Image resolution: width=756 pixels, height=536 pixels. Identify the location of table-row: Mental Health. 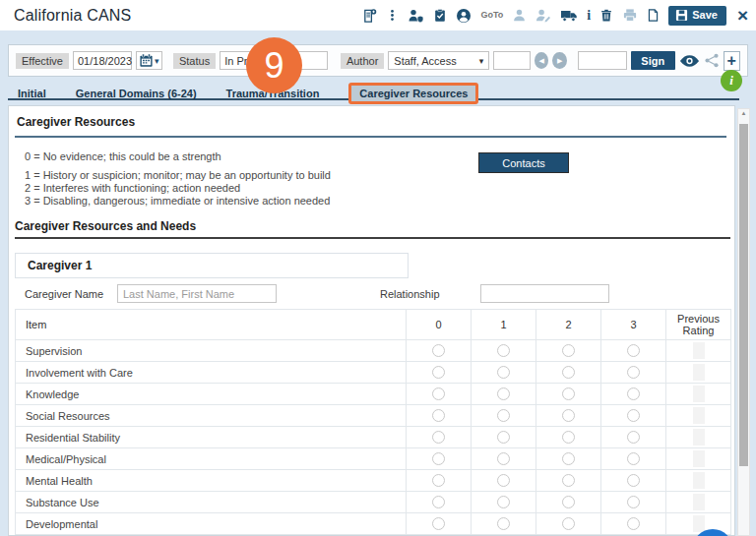
(374, 481).